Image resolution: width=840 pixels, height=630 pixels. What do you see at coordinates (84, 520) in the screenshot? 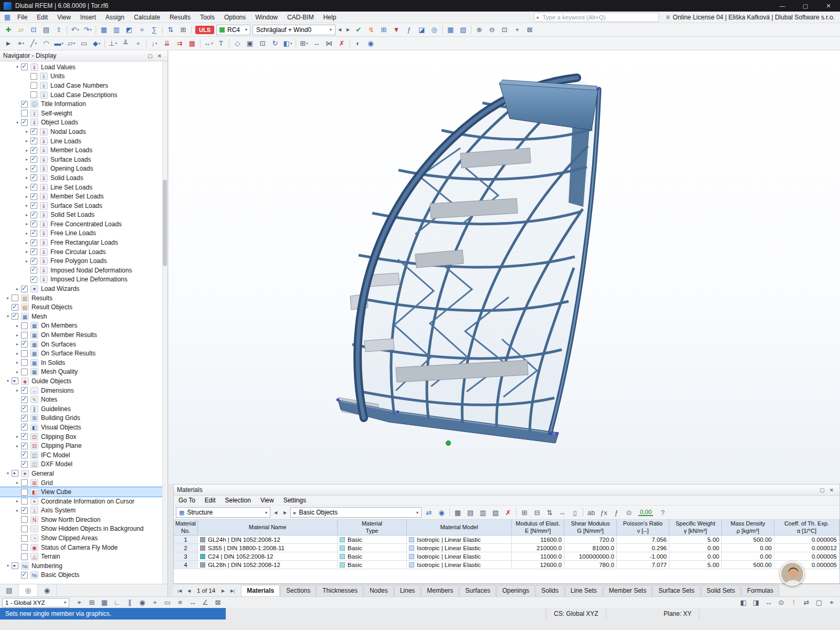
I see `tree-item: N Show North Direction` at bounding box center [84, 520].